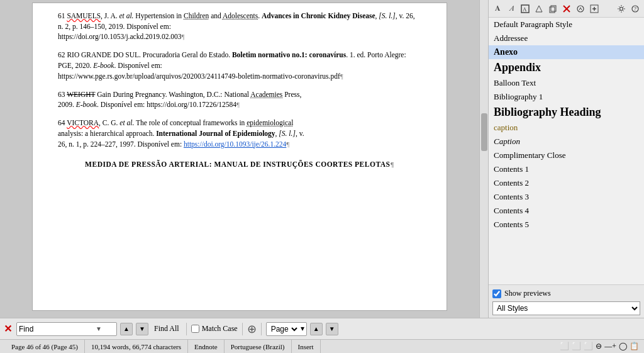  What do you see at coordinates (220, 328) in the screenshot?
I see `match-case-label: Match Case` at bounding box center [220, 328].